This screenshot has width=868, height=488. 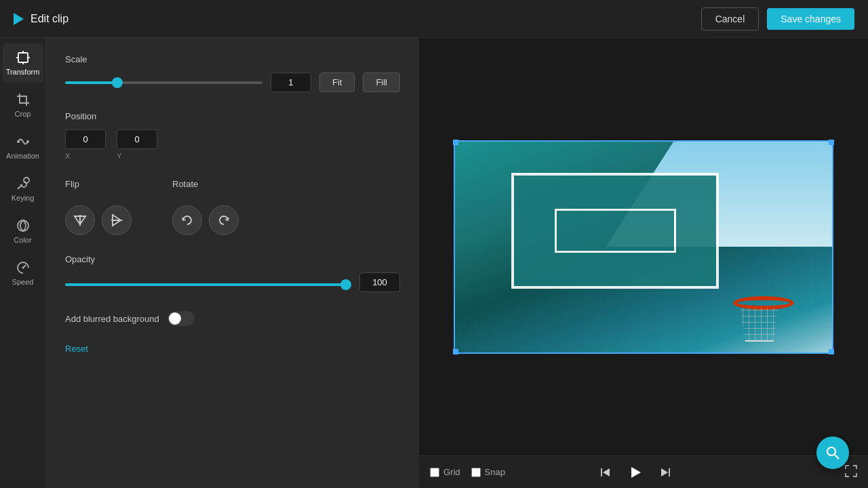 What do you see at coordinates (23, 268) in the screenshot?
I see `speed-icon` at bounding box center [23, 268].